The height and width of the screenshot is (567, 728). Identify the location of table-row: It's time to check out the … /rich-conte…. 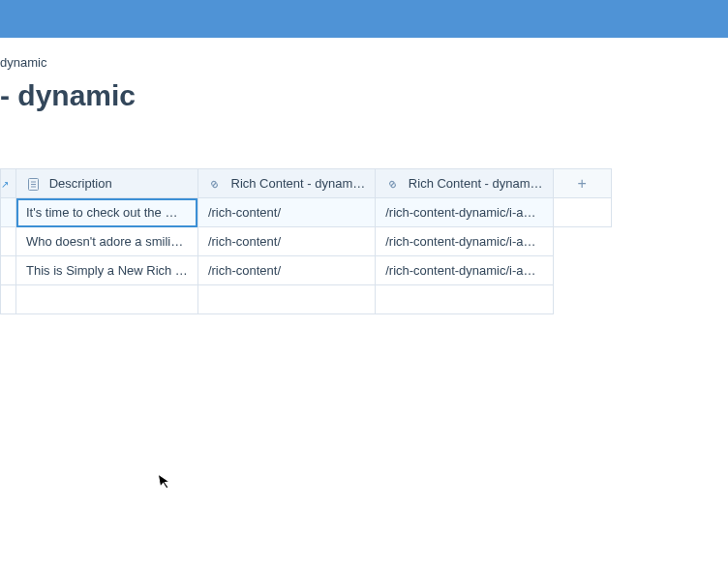
(306, 213).